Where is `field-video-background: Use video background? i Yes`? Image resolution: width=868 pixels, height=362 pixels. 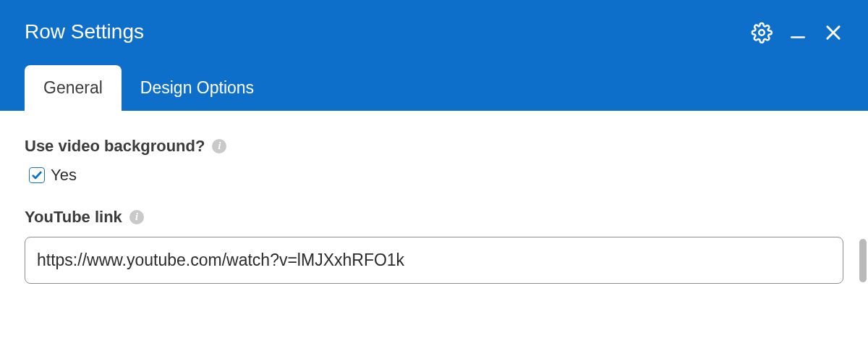 field-video-background: Use video background? i Yes is located at coordinates (434, 161).